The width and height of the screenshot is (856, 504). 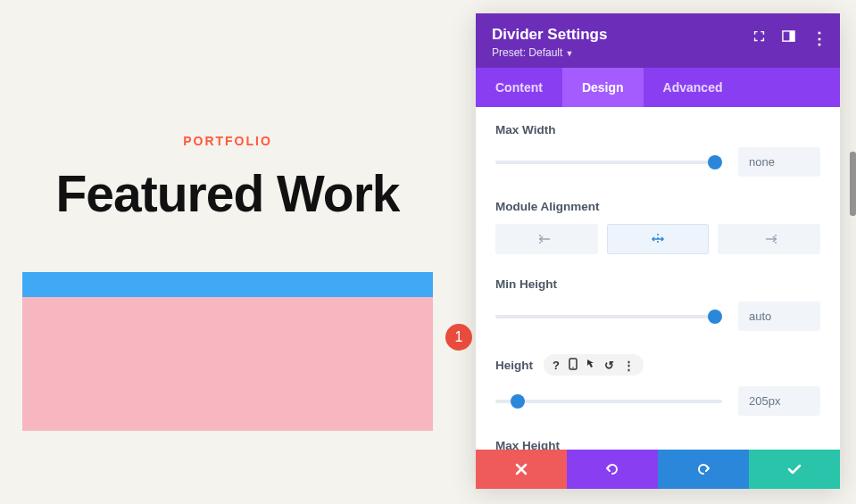 What do you see at coordinates (789, 37) in the screenshot?
I see `snap-icon` at bounding box center [789, 37].